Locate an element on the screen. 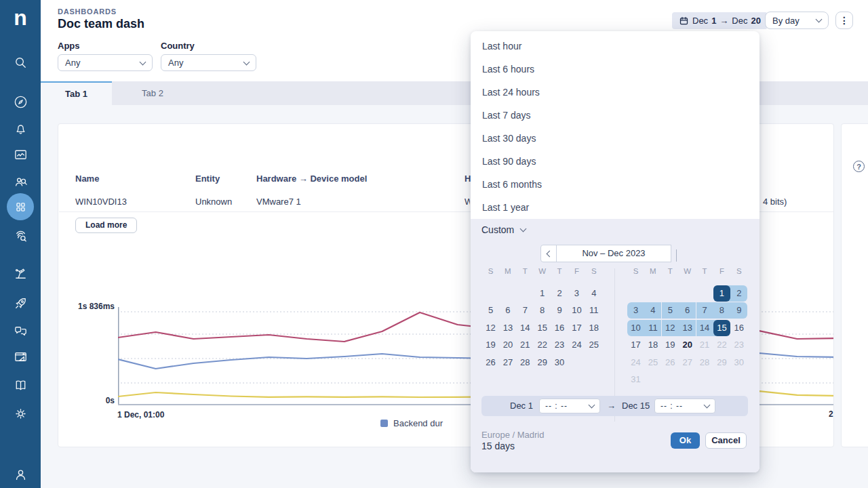 This screenshot has width=868, height=488. quick-range-option: Last 90 days is located at coordinates (615, 161).